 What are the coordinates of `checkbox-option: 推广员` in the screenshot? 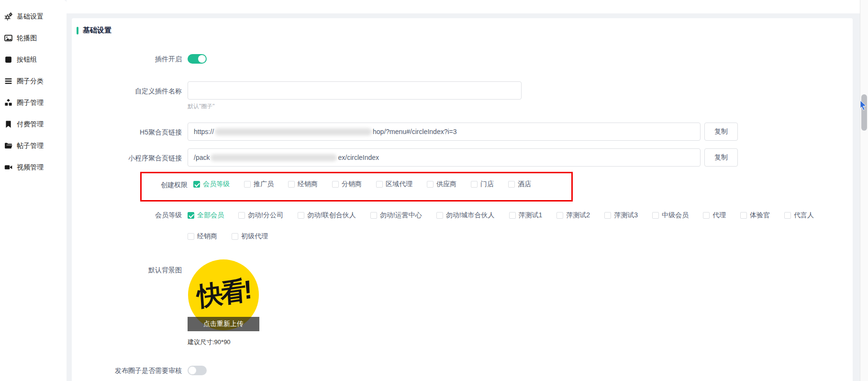 It's located at (259, 184).